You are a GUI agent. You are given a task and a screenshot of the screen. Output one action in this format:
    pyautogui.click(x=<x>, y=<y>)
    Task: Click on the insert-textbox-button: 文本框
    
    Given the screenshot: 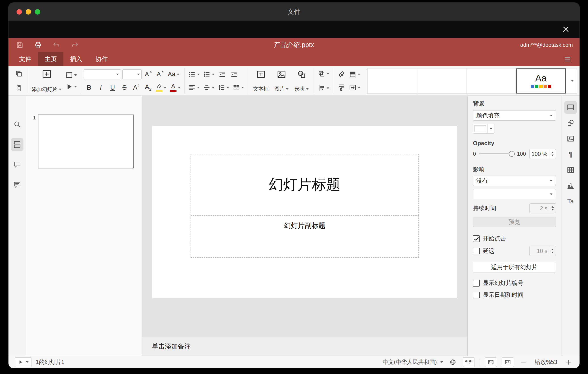 What is the action you would take?
    pyautogui.click(x=261, y=81)
    